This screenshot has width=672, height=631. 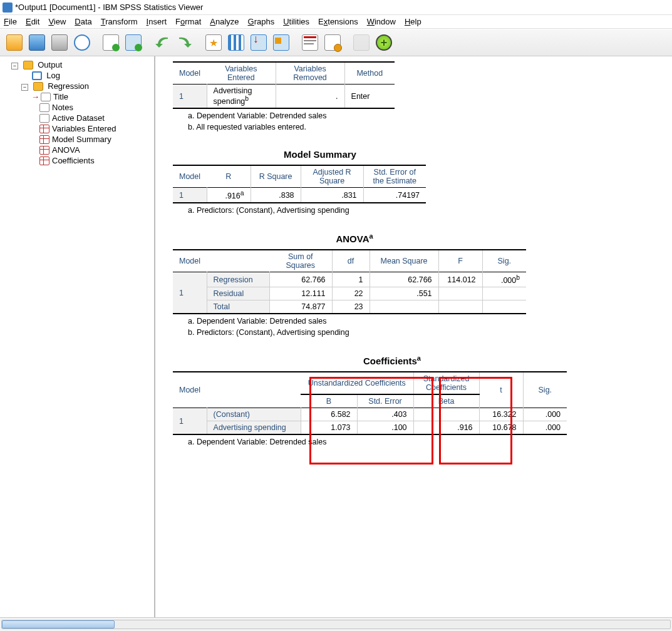 What do you see at coordinates (8, 8) in the screenshot?
I see `app-icon` at bounding box center [8, 8].